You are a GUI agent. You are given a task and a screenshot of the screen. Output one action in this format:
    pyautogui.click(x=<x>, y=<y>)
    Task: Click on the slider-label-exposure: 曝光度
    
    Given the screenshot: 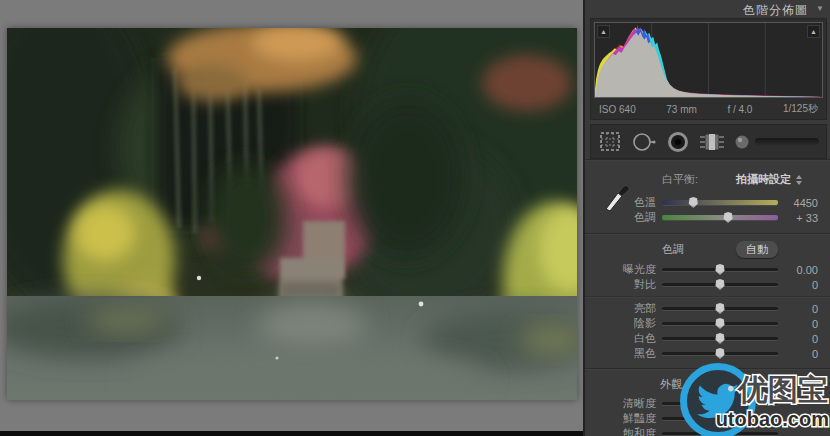 What is the action you would take?
    pyautogui.click(x=620, y=270)
    